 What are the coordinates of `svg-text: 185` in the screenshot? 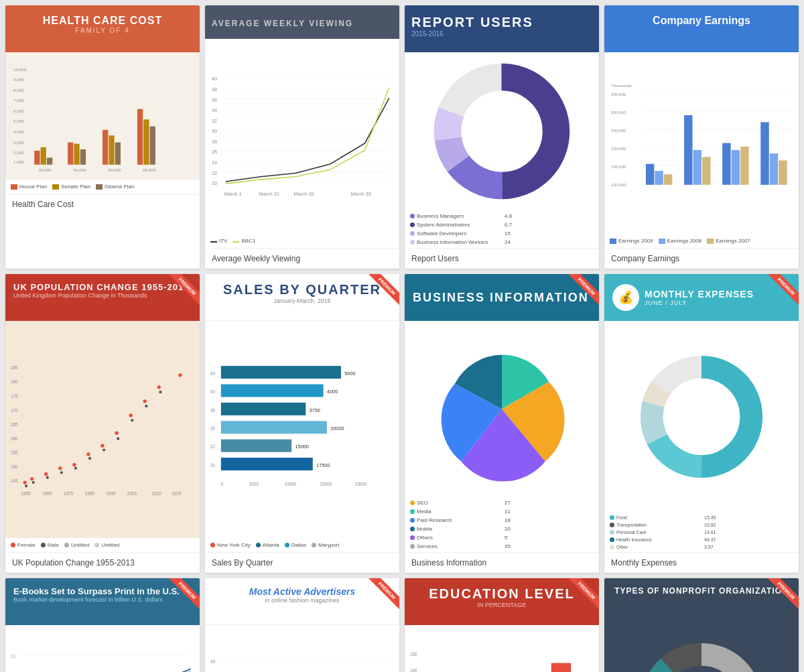 It's located at (15, 367).